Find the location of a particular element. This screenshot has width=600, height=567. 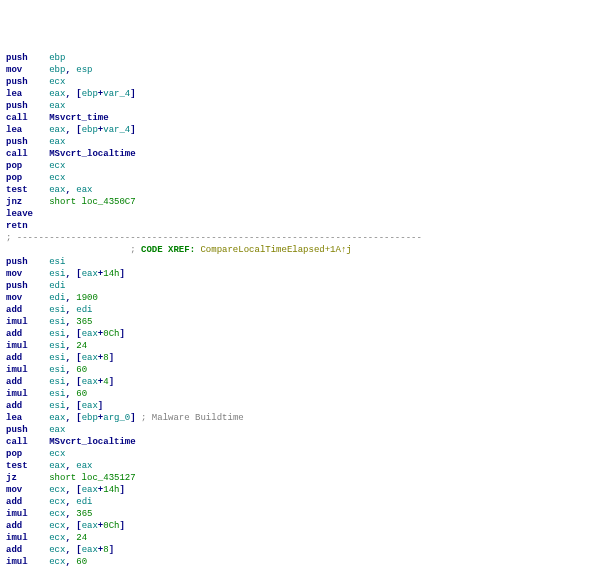

asm-line: push edi is located at coordinates (300, 286).